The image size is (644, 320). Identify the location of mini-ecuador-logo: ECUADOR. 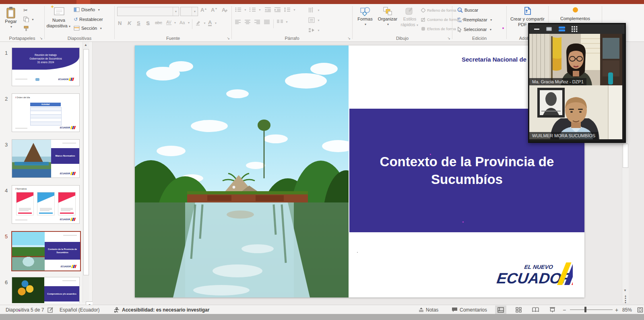
(68, 219).